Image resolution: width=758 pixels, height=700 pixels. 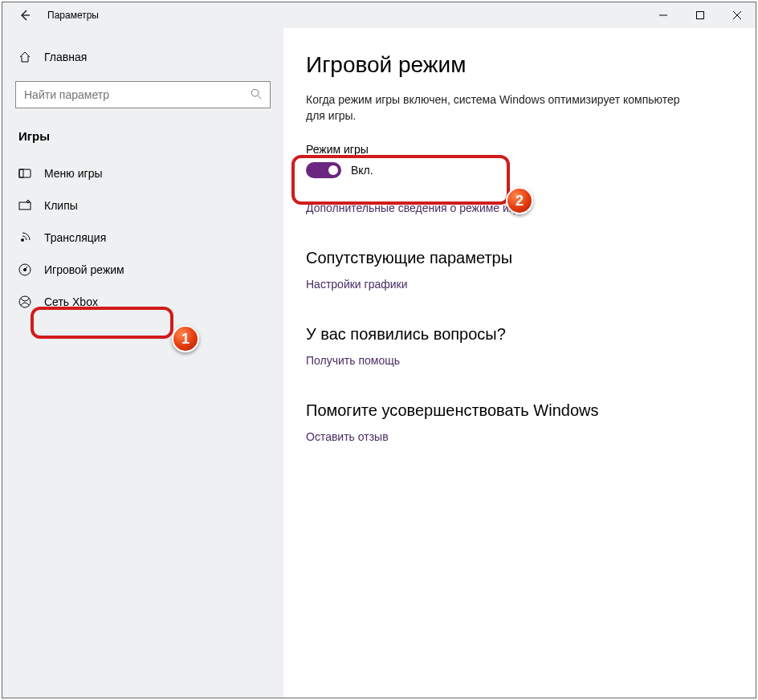 What do you see at coordinates (520, 149) in the screenshot?
I see `toggle-label: Режим игры` at bounding box center [520, 149].